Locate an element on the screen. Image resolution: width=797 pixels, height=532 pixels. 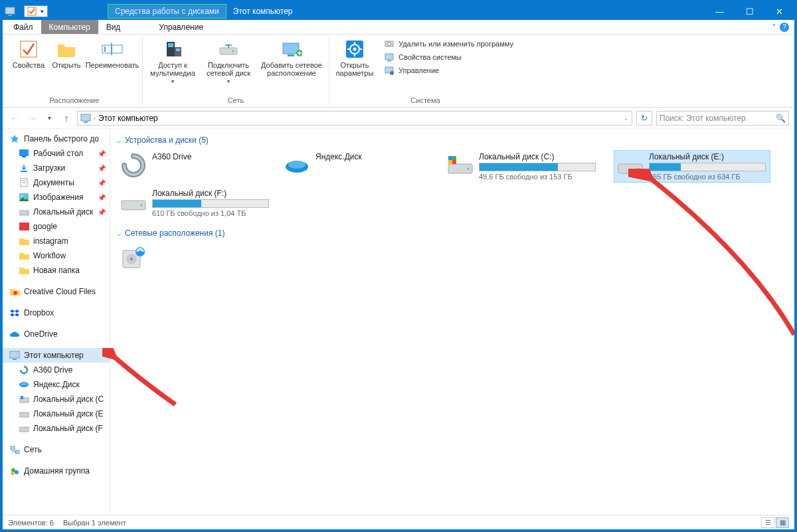
item-disk-e: Локальный диск (E:) 465 ГБ свободно из 6… is located at coordinates (692, 166).